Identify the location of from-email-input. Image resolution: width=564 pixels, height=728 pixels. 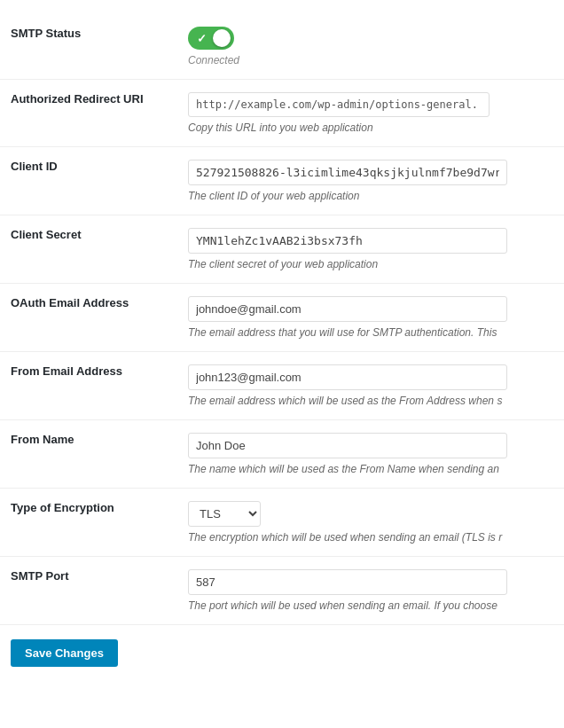
(348, 378).